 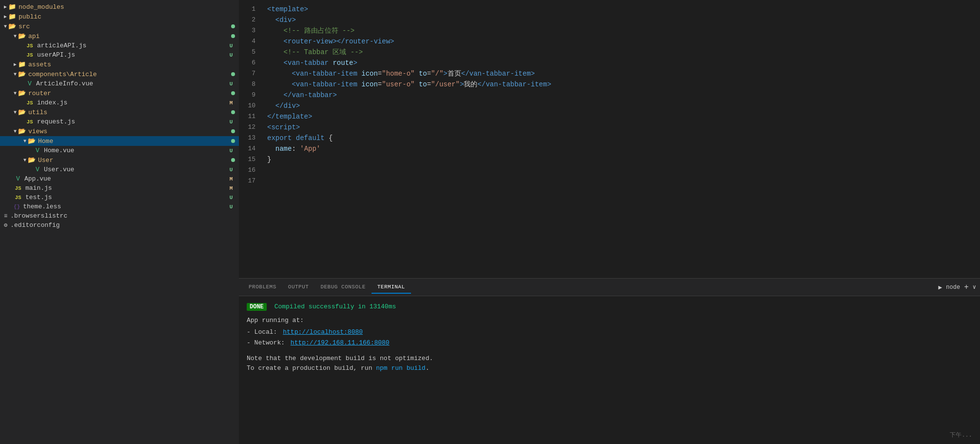 I want to click on sidebar-item-user-dir: ▼ 📂 User, so click(x=119, y=160).